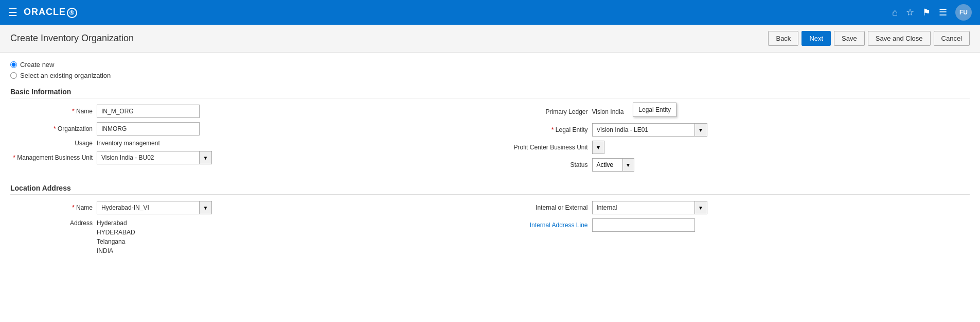  What do you see at coordinates (13, 12) in the screenshot?
I see `hamburger-menu-icon: ☰` at bounding box center [13, 12].